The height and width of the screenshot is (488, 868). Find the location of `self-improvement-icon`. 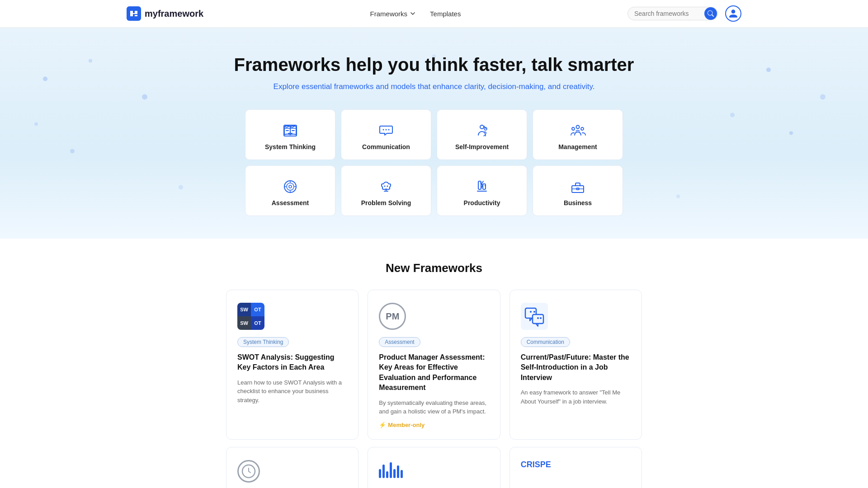

self-improvement-icon is located at coordinates (482, 131).